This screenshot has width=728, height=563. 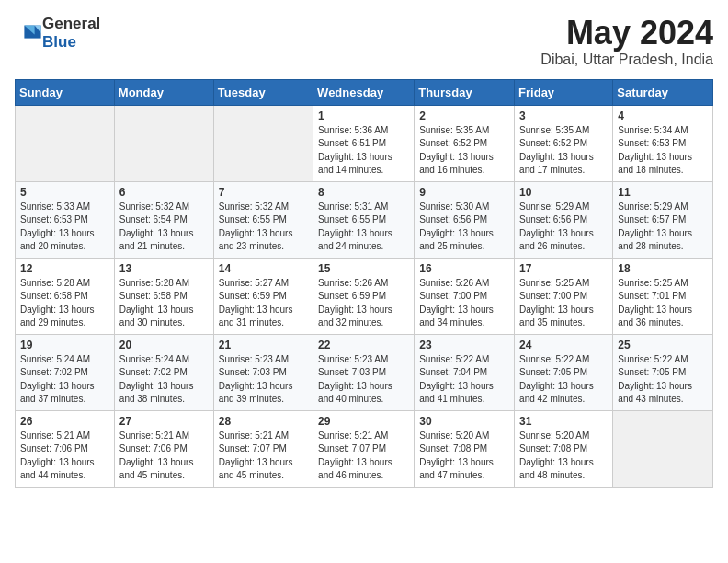 What do you see at coordinates (465, 144) in the screenshot?
I see `calendar-cell: 2Sunrise: 5:35 AM Sunset: 6:52 PM Daylig…` at bounding box center [465, 144].